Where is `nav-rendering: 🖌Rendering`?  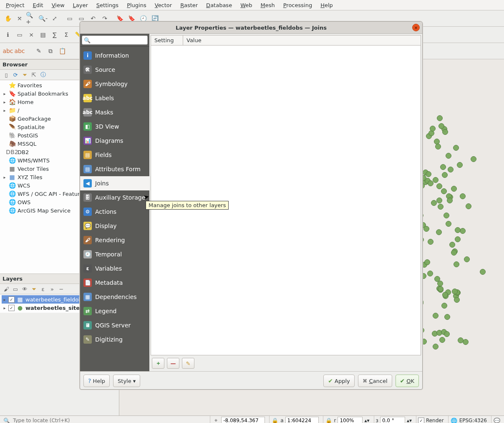
nav-rendering: 🖌Rendering is located at coordinates (115, 240).